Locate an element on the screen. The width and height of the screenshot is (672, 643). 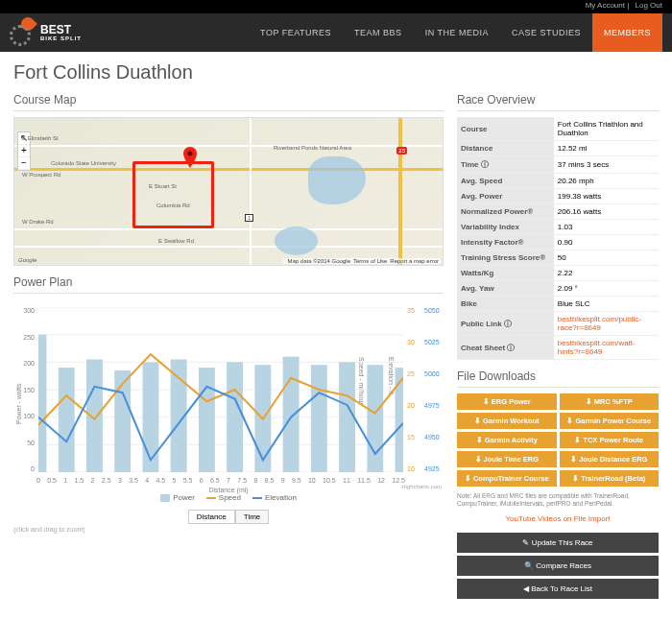
download-garmin-power-course: ⬇ Garmin Power Course is located at coordinates (610, 420).